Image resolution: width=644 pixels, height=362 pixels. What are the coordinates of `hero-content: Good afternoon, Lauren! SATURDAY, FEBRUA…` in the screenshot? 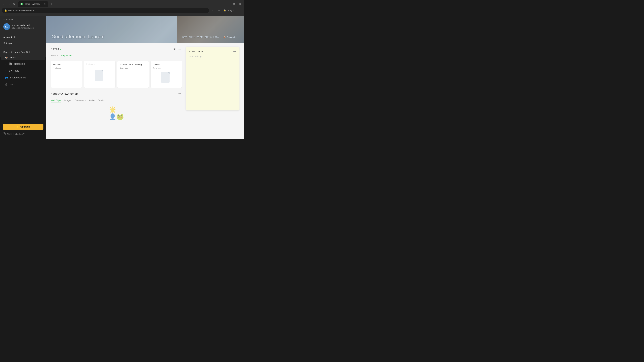 It's located at (145, 37).